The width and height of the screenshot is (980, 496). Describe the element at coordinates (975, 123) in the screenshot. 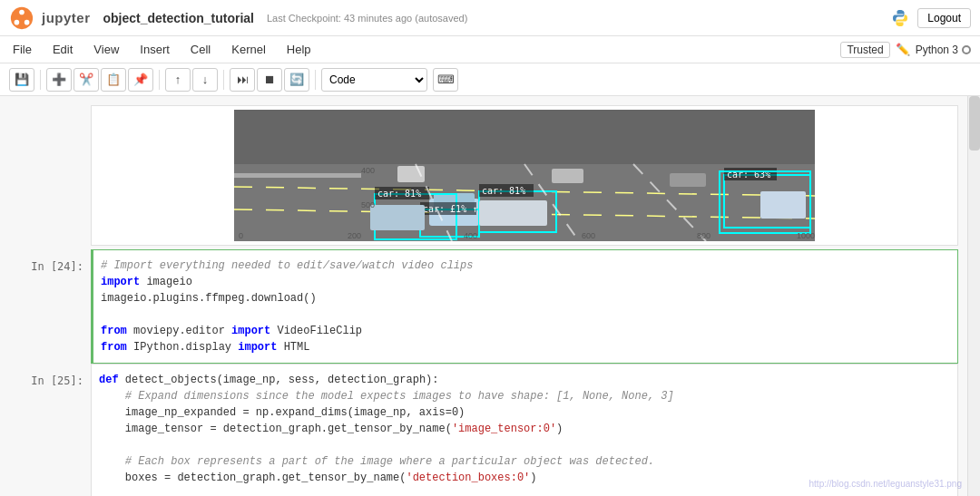

I see `scrollbar-thumb` at that location.